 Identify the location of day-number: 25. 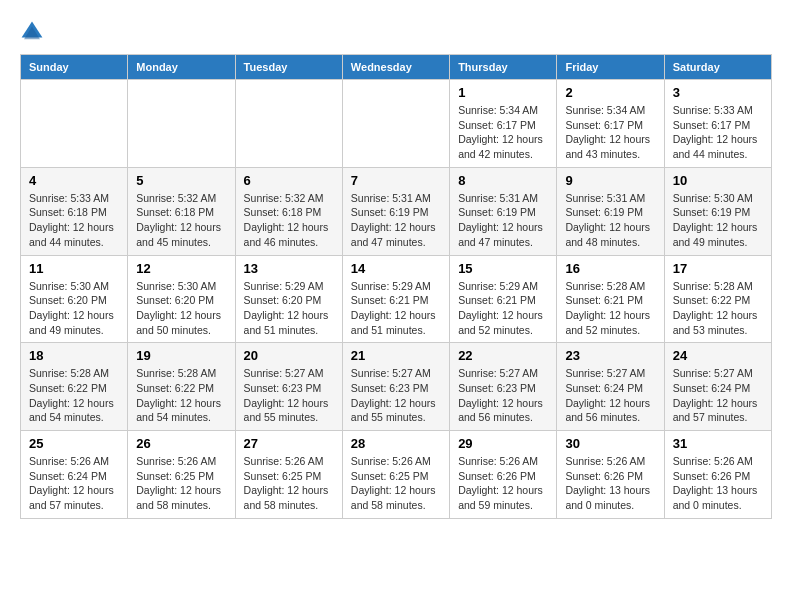
(74, 444).